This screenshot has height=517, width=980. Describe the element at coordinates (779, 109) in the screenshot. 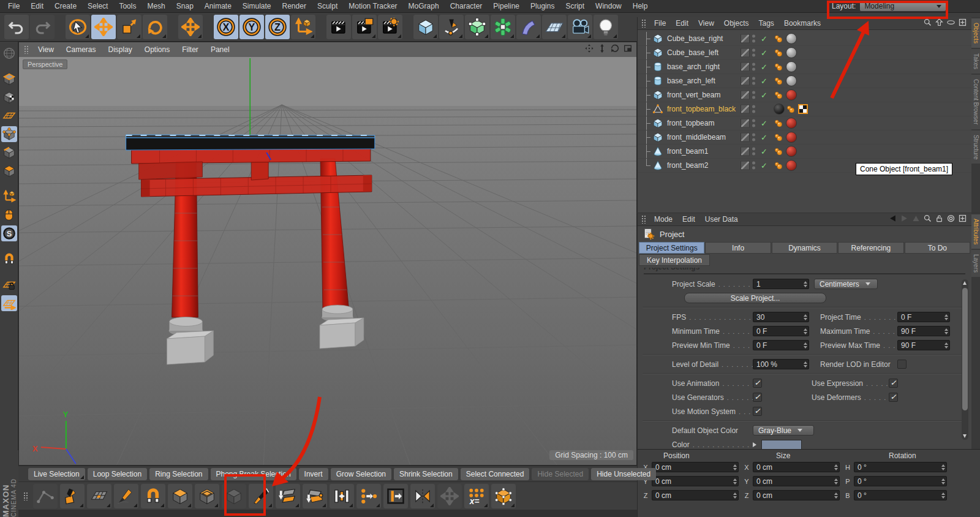

I see `material-tag-black` at that location.